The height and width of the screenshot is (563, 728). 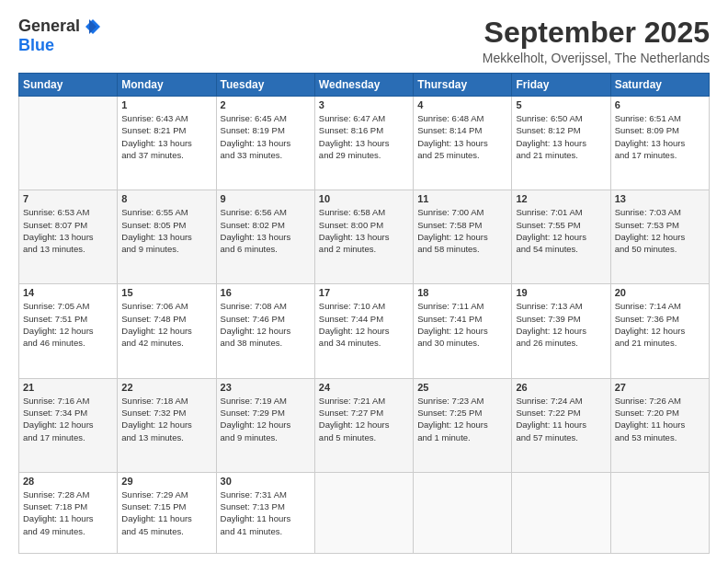 What do you see at coordinates (167, 85) in the screenshot?
I see `header-monday: Monday` at bounding box center [167, 85].